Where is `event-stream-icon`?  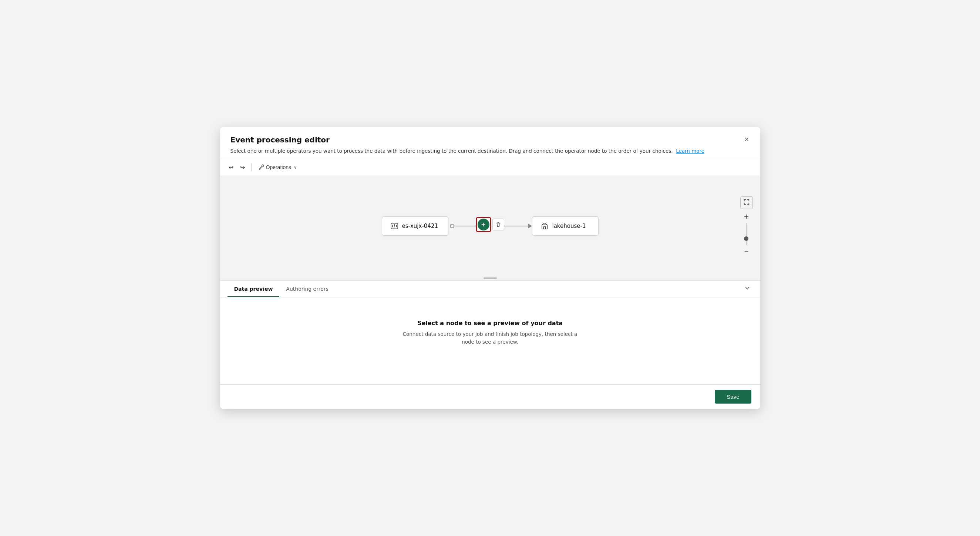 event-stream-icon is located at coordinates (394, 226).